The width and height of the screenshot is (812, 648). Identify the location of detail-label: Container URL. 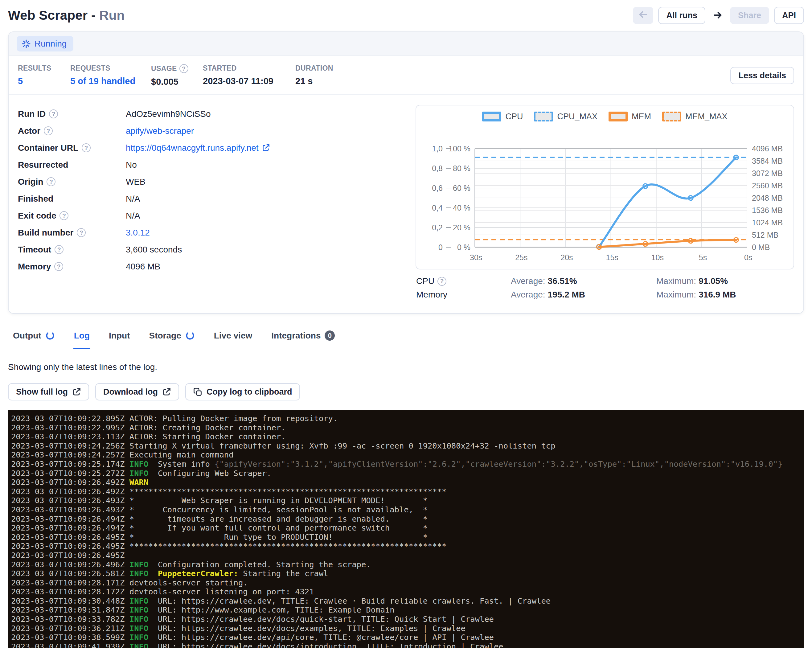
(72, 148).